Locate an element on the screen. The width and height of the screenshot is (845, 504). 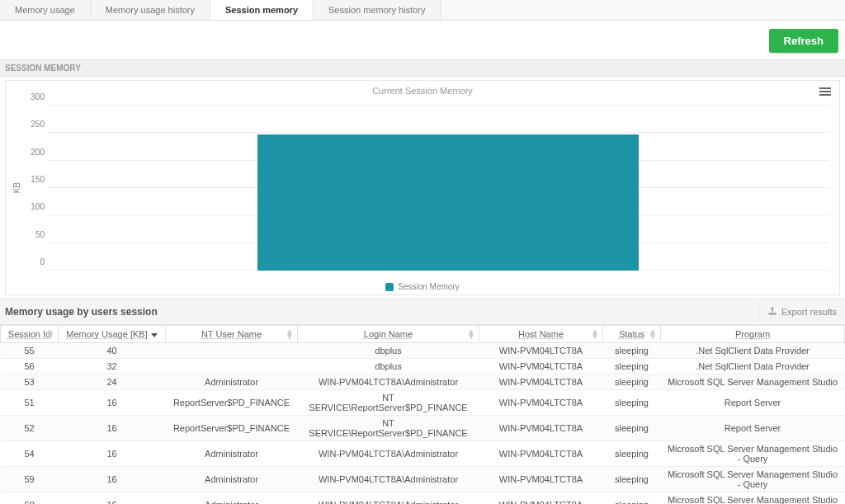
col-login-name: Login Name▲▼ is located at coordinates (389, 335).